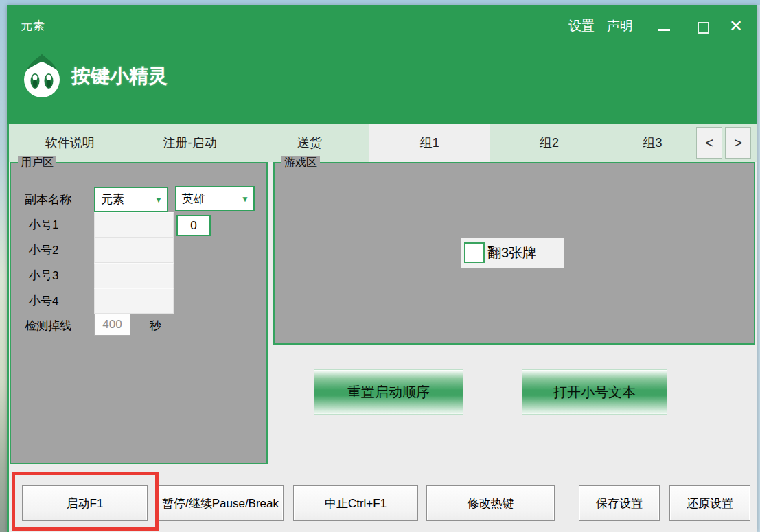  Describe the element at coordinates (430, 143) in the screenshot. I see `tab-group1: 组1` at that location.